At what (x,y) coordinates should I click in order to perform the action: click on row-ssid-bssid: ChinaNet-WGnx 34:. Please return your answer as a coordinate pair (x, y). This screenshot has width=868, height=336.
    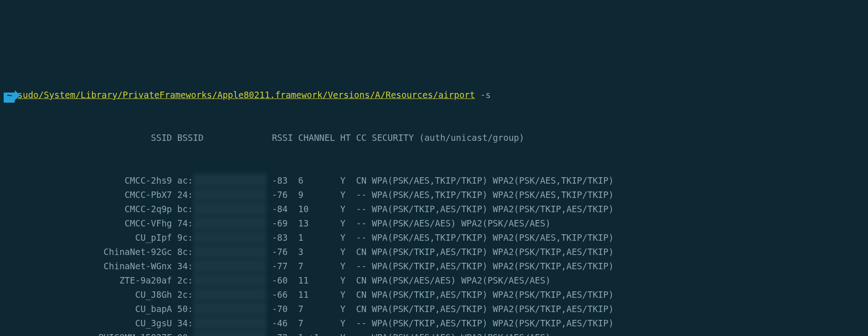
    Looking at the image, I should click on (98, 266).